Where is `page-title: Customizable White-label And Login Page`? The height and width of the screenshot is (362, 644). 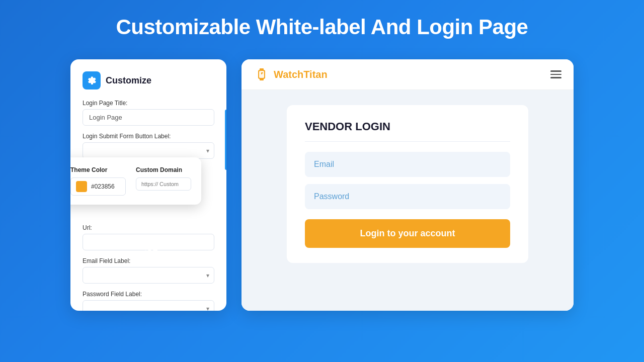 page-title: Customizable White-label And Login Page is located at coordinates (322, 27).